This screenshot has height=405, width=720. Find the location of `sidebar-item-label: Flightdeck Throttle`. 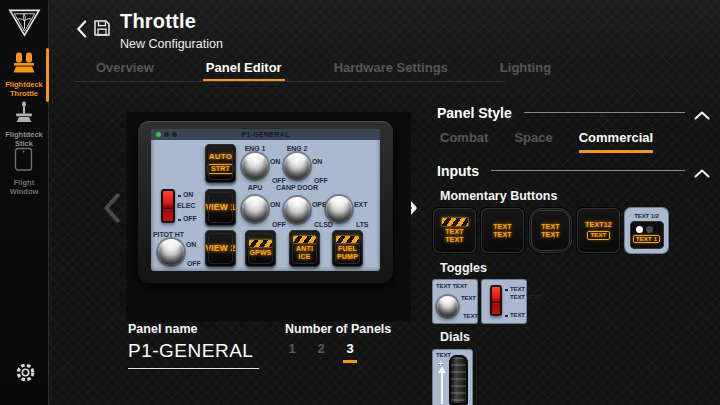

sidebar-item-label: Flightdeck Throttle is located at coordinates (24, 90).